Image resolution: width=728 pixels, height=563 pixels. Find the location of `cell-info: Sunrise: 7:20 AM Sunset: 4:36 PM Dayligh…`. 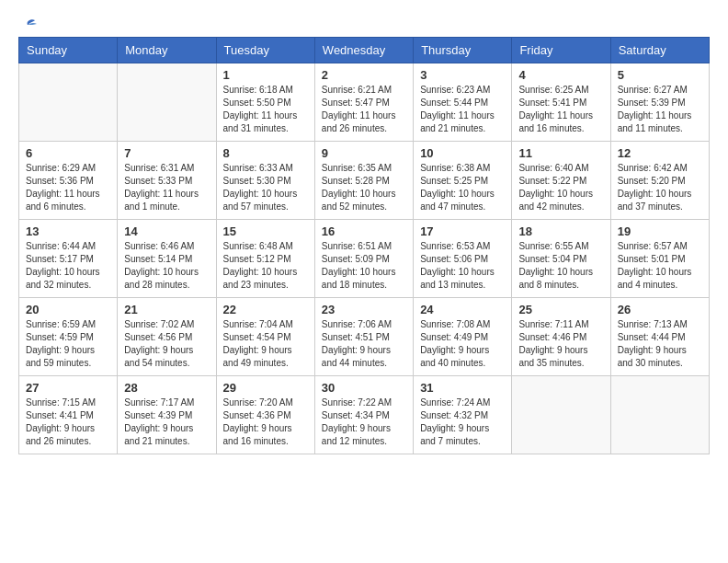

cell-info: Sunrise: 7:20 AM Sunset: 4:36 PM Dayligh… is located at coordinates (266, 422).